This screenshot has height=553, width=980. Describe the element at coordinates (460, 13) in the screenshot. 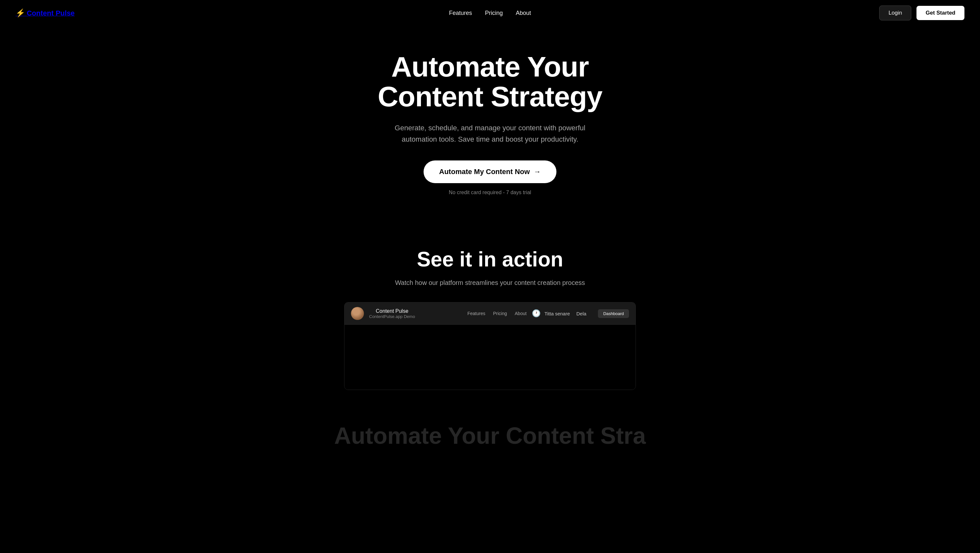

I see `nav-features: Features` at that location.